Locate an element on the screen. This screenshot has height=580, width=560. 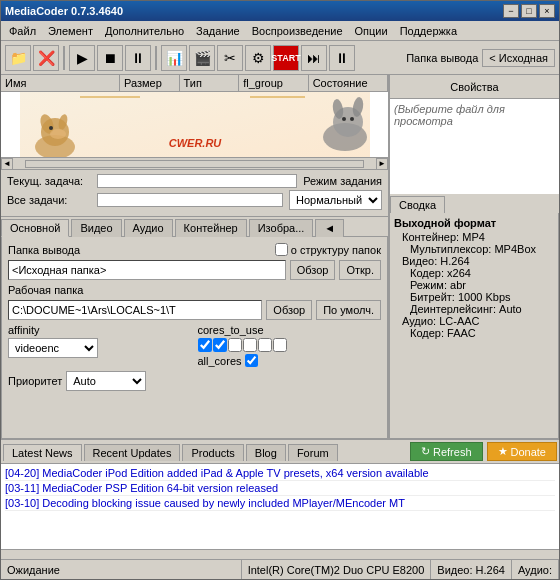
news-tab-bar: Latest News Recent Updates Products Blog… is located at coordinates (280, 452).